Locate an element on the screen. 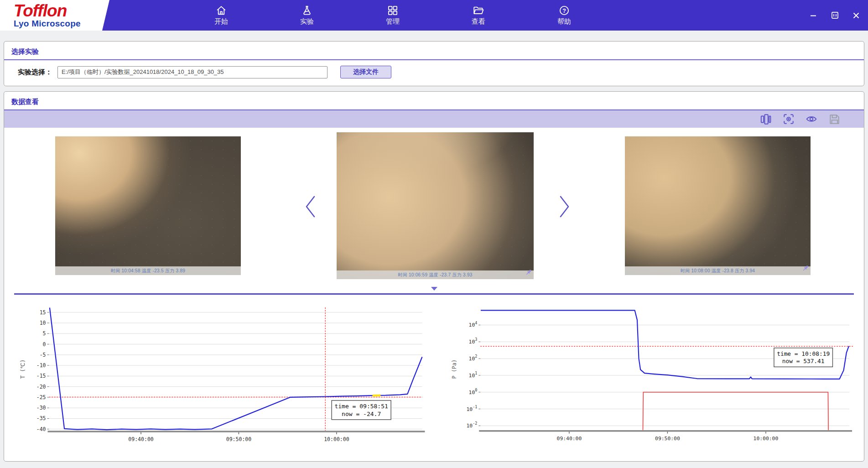 This screenshot has height=468, width=868. svg-text: -20 is located at coordinates (41, 387).